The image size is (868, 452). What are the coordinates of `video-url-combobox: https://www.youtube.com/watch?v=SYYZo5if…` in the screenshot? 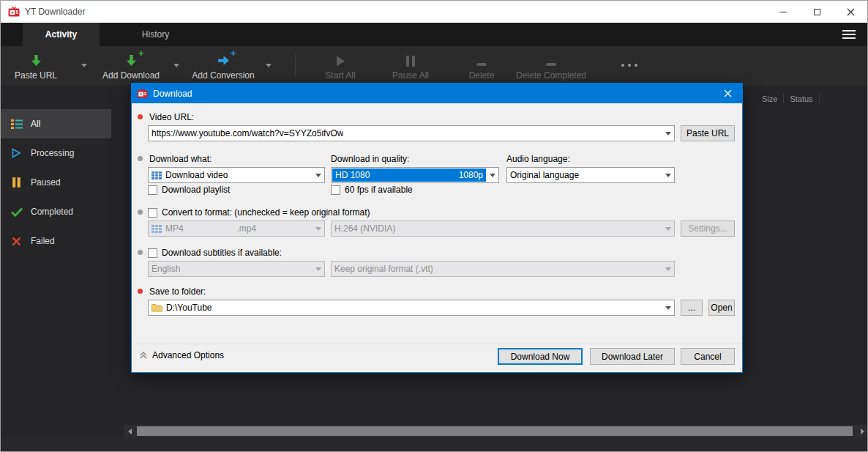 It's located at (411, 133).